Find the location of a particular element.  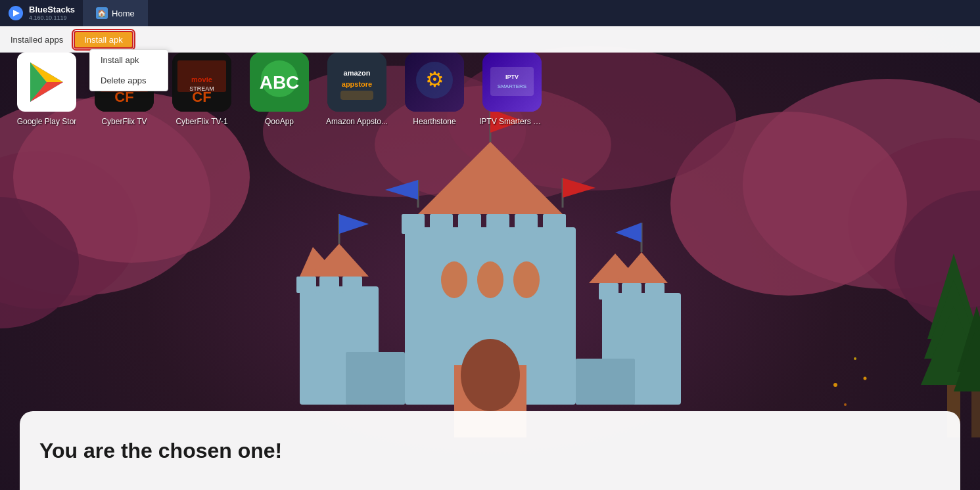

app-icon-cyberflix-tv-1: movie STREAM CF is located at coordinates (202, 82).